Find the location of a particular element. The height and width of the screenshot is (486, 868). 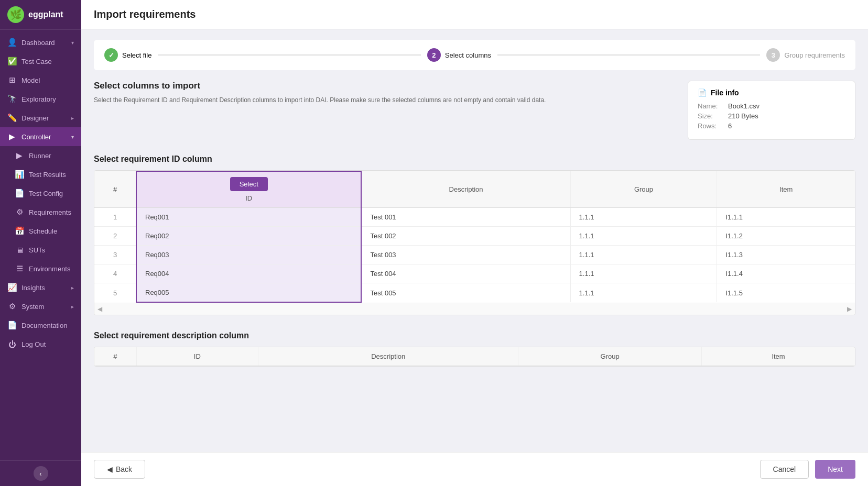

cell-group-3: 1.1.1 is located at coordinates (644, 255).